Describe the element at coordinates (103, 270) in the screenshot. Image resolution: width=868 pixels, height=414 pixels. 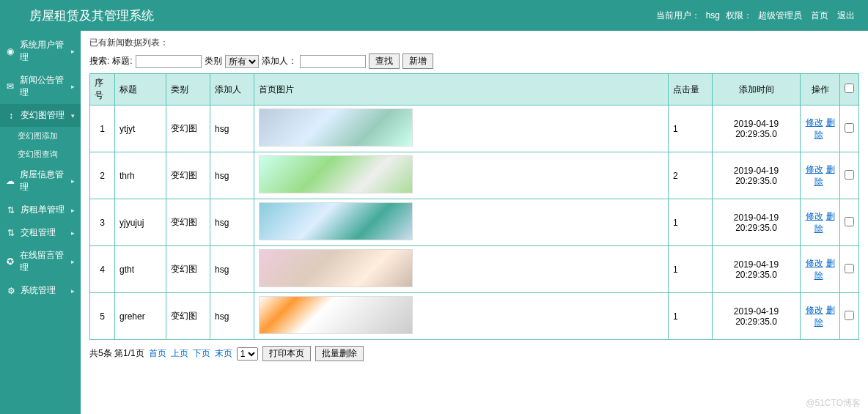
I see `cell-seq: 4` at that location.